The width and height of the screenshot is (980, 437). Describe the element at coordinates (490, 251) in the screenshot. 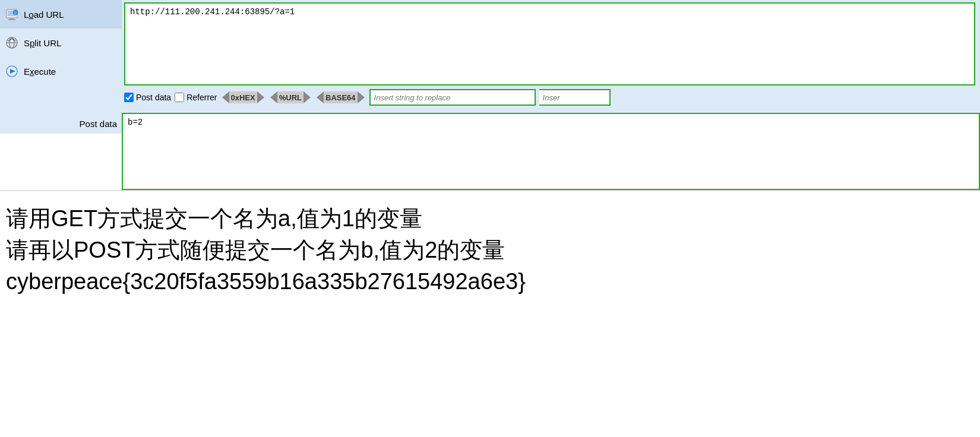

I see `content-line-2: 请再以POST方式随便提交一个名为b,值为2的变量` at that location.